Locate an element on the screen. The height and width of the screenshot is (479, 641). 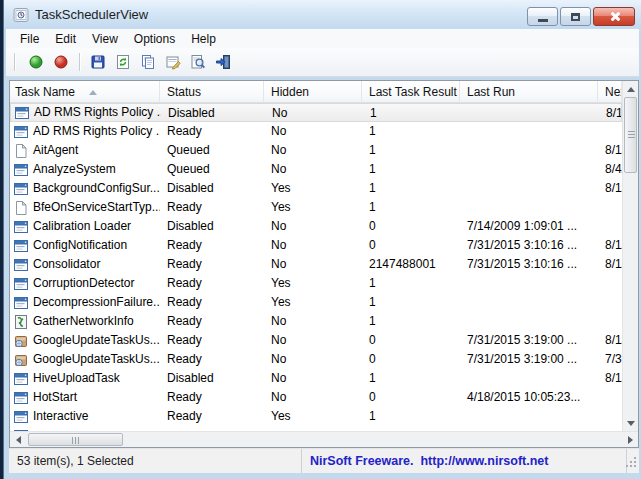
last-task-result-cell: 0 is located at coordinates (411, 226).